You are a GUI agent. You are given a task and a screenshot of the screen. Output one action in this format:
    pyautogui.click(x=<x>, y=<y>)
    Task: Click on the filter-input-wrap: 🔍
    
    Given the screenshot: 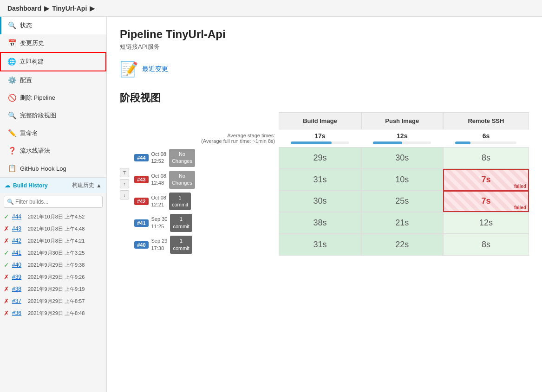 What is the action you would take?
    pyautogui.click(x=53, y=202)
    